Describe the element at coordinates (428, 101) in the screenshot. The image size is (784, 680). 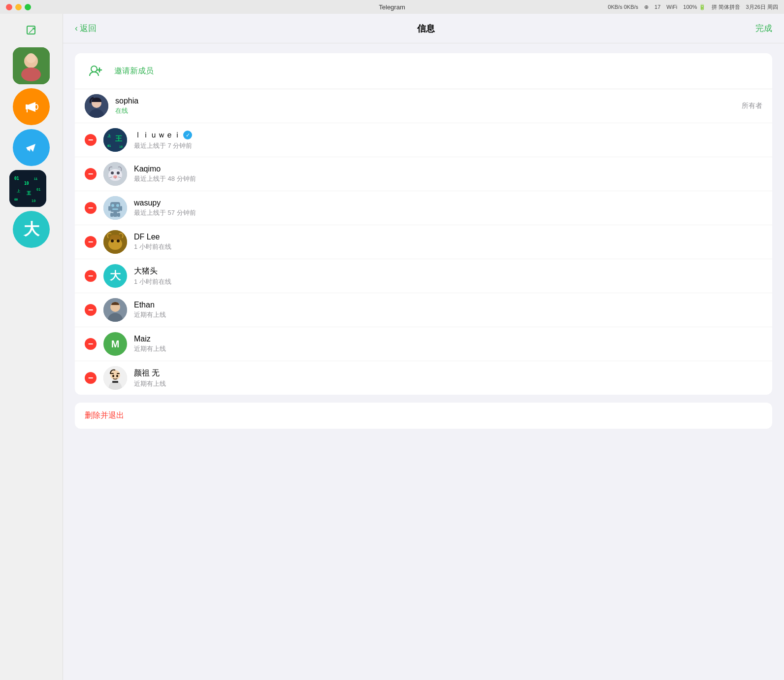
I see `sophia-name: sophia` at that location.